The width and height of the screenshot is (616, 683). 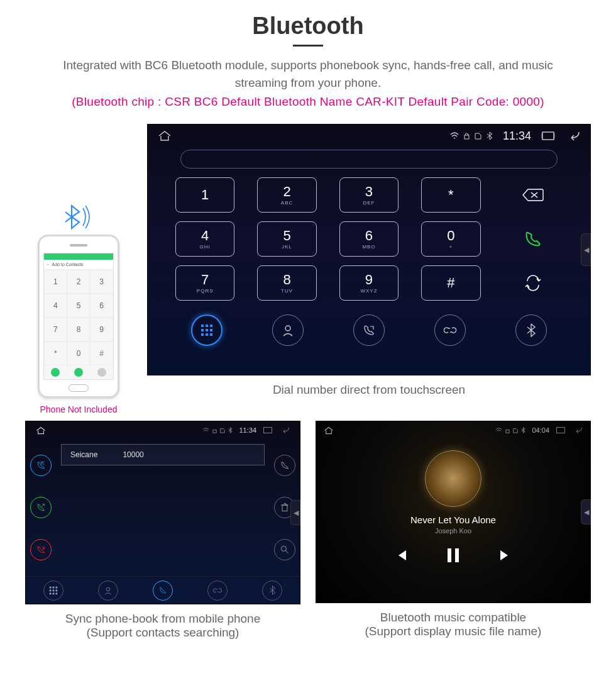 What do you see at coordinates (41, 465) in the screenshot?
I see `incoming-icon` at bounding box center [41, 465].